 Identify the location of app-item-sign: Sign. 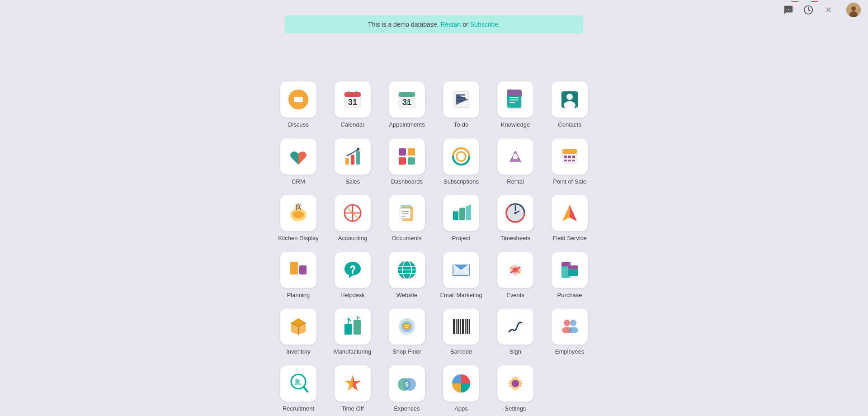
(515, 332).